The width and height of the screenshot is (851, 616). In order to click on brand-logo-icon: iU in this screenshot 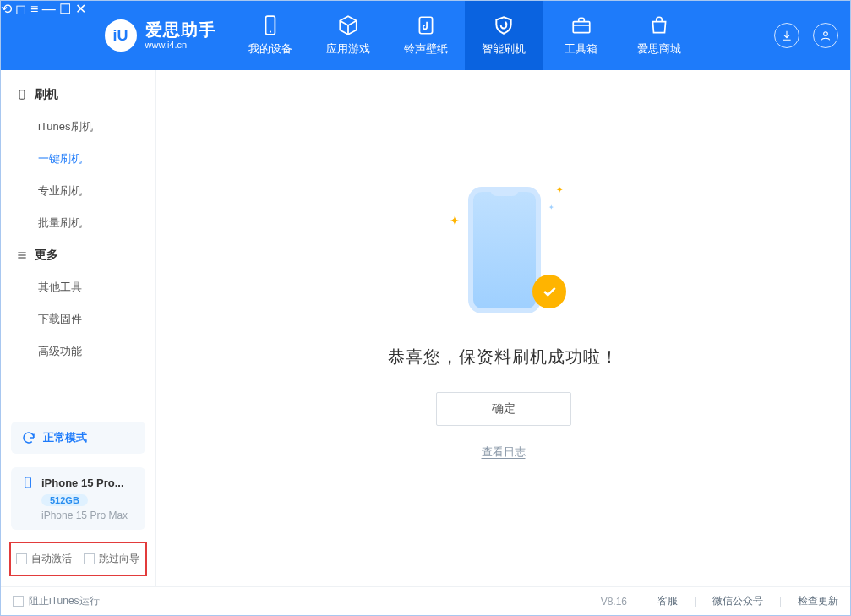, I will do `click(121, 35)`.